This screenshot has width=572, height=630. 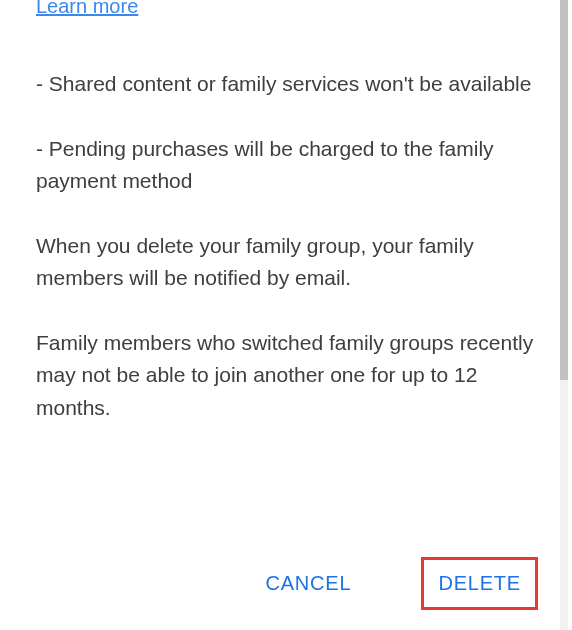 What do you see at coordinates (564, 190) in the screenshot?
I see `scrollbar-thumb` at bounding box center [564, 190].